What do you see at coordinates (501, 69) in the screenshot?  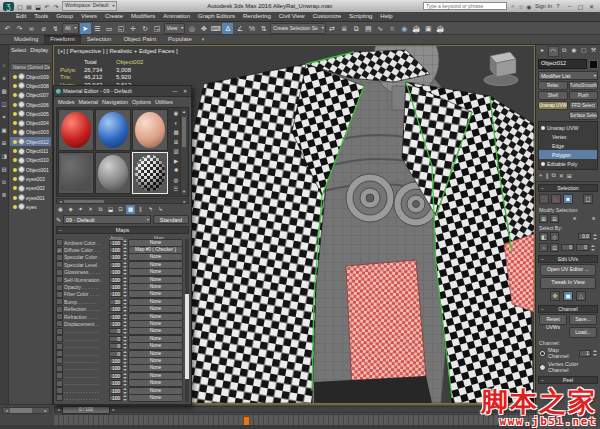 I see `viewcube` at bounding box center [501, 69].